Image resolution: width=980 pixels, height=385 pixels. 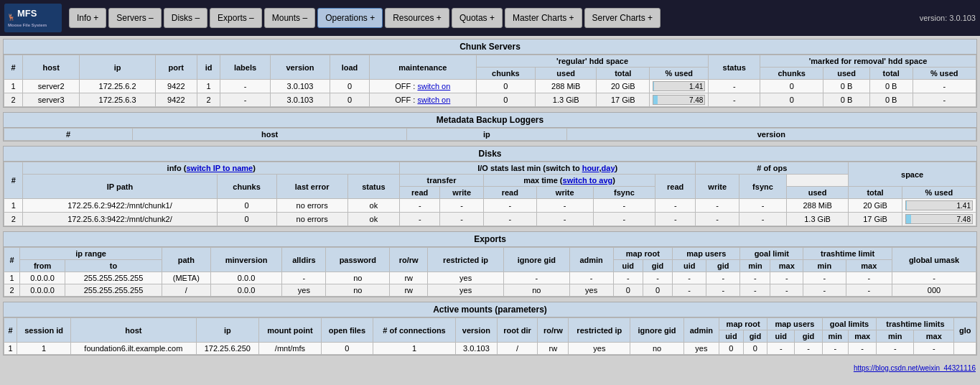 What do you see at coordinates (347, 349) in the screenshot?
I see `am-openfiles: 0` at bounding box center [347, 349].